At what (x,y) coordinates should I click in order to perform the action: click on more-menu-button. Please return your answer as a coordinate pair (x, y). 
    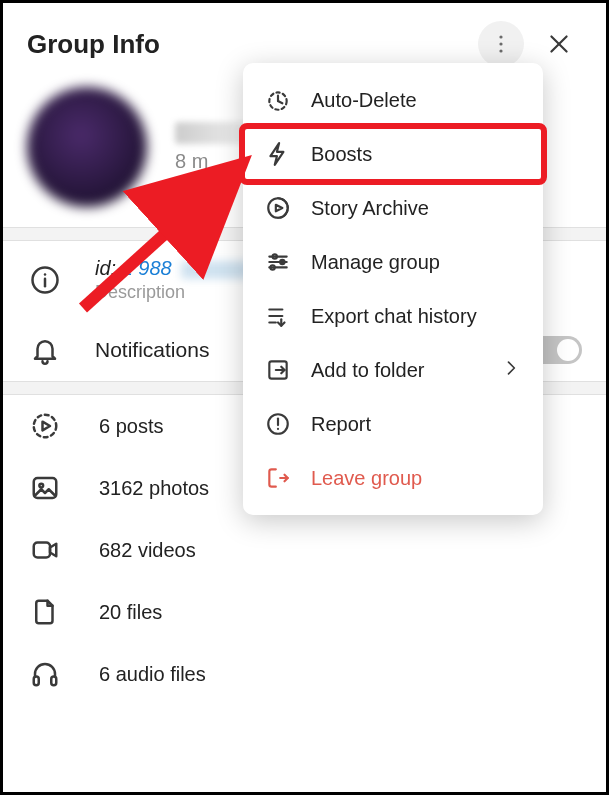
    Looking at the image, I should click on (501, 44).